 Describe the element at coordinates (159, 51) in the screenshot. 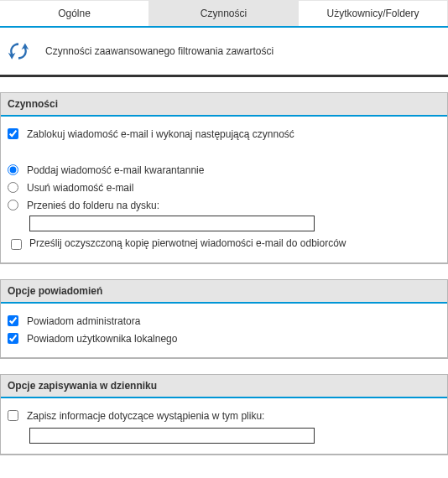

I see `page-title: Czynności zaawansowanego filtrowania zaw…` at that location.